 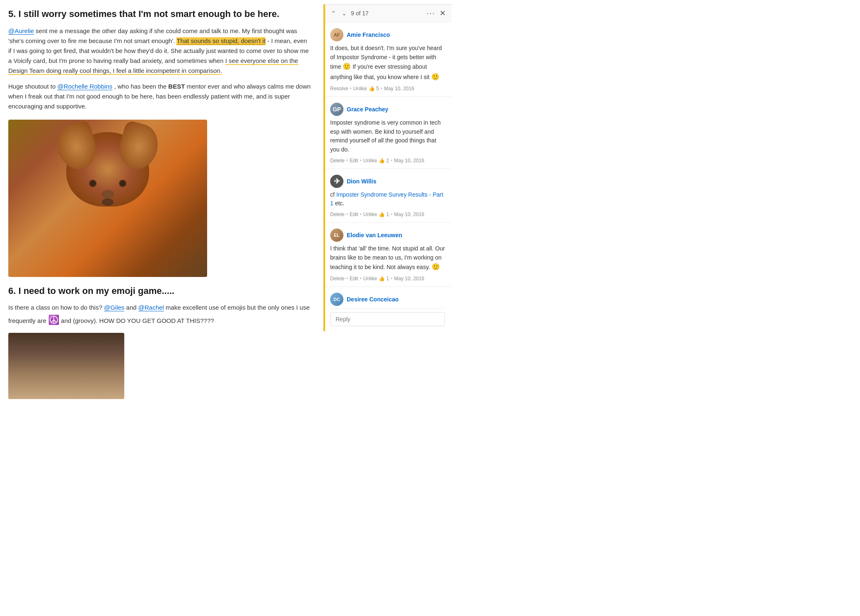 What do you see at coordinates (388, 133) in the screenshot?
I see `comment-grace: GP Grace Peachey Imposter syndrome is ve…` at bounding box center [388, 133].